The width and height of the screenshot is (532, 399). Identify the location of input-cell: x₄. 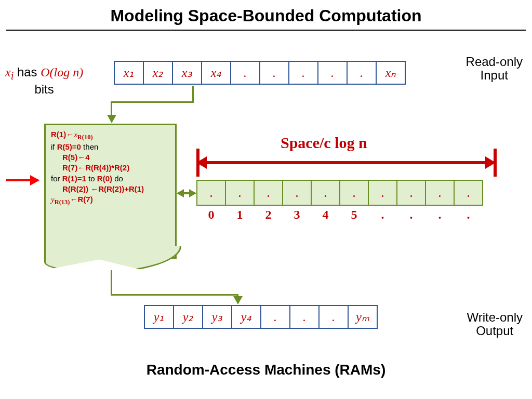
(216, 73).